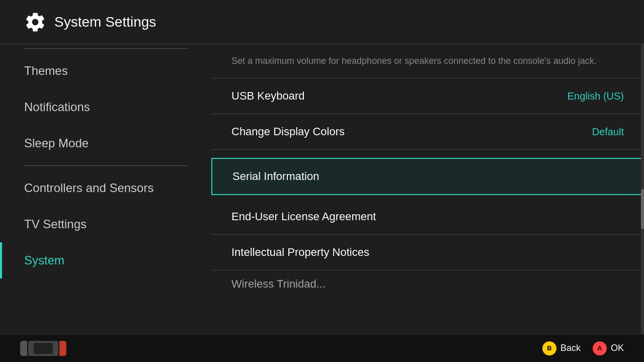 The width and height of the screenshot is (644, 362). Describe the element at coordinates (428, 97) in the screenshot. I see `content-item-usb-keyboard: USB Keyboard English (US)` at that location.